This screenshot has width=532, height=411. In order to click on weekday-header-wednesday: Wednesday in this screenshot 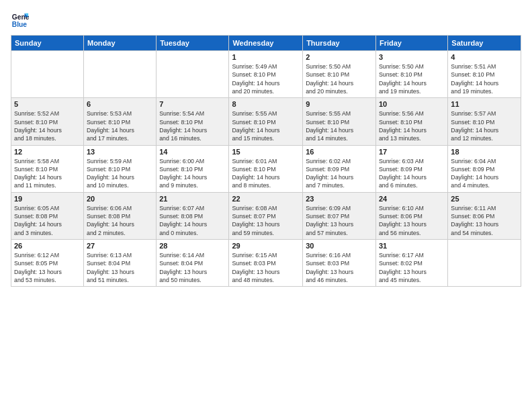, I will do `click(266, 43)`.